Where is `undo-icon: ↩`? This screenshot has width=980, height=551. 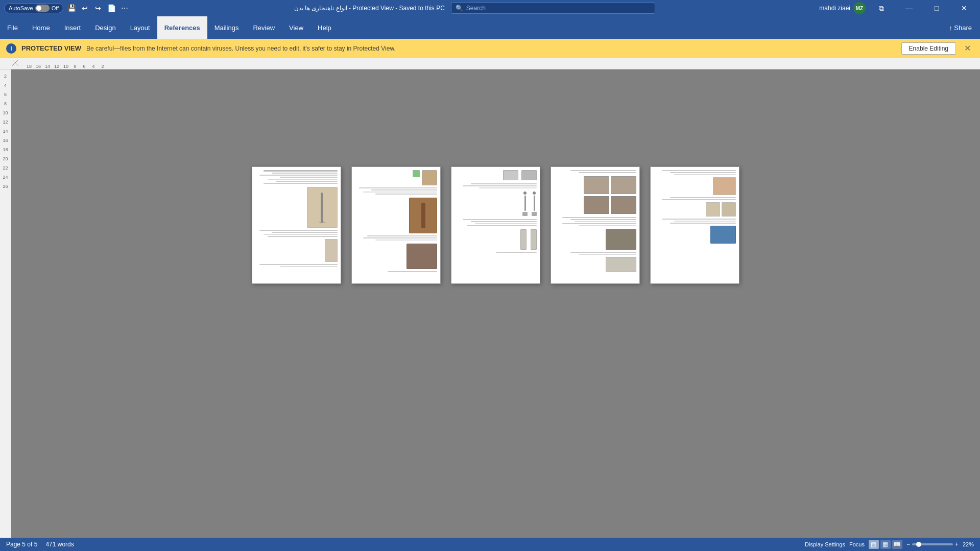
undo-icon: ↩ is located at coordinates (85, 8).